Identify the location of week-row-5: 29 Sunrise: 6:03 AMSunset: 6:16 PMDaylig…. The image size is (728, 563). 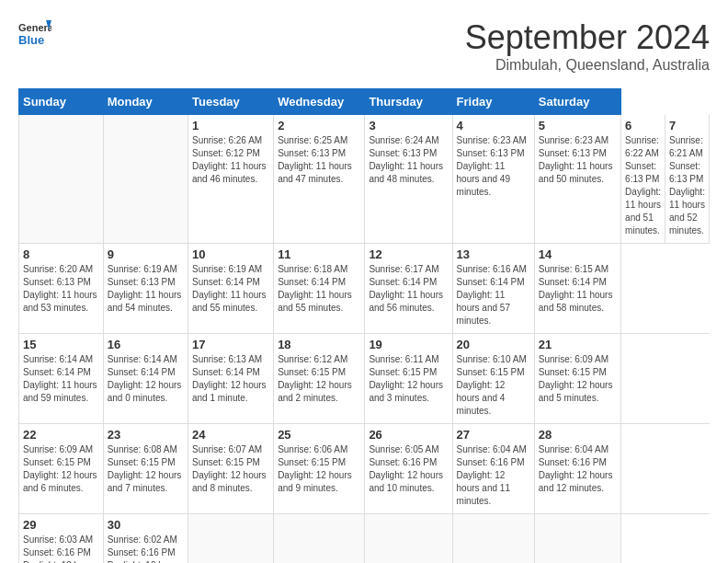
(364, 538).